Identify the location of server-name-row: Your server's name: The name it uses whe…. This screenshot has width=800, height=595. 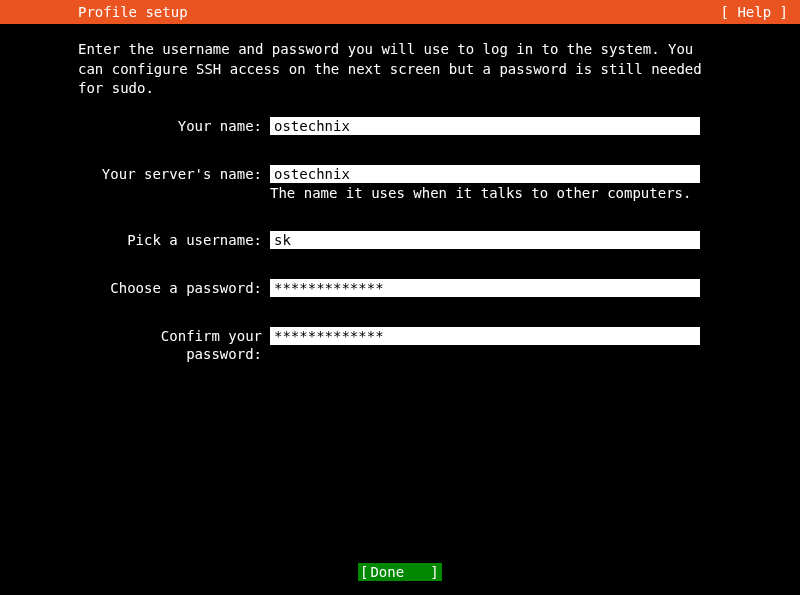
(400, 183).